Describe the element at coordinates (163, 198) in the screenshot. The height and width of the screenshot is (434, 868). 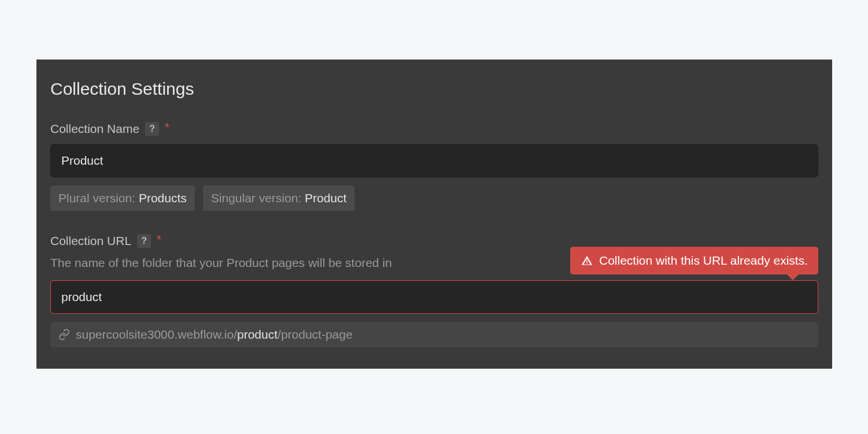
I see `plural-value: Products` at that location.